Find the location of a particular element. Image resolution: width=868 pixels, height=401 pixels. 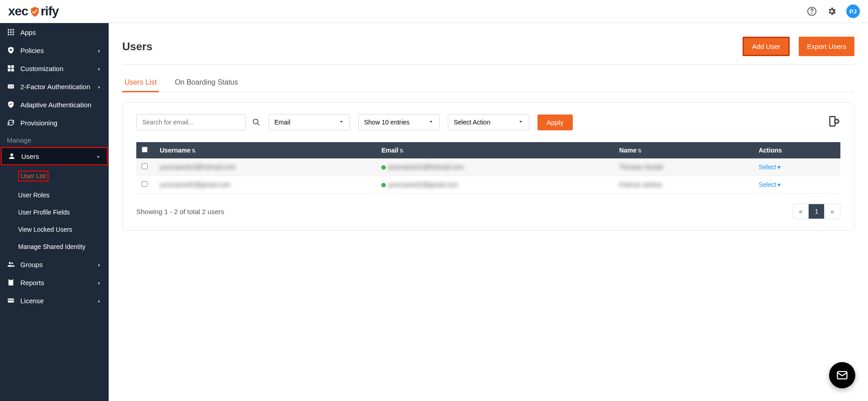

select-value: Show 10 entries is located at coordinates (387, 122).